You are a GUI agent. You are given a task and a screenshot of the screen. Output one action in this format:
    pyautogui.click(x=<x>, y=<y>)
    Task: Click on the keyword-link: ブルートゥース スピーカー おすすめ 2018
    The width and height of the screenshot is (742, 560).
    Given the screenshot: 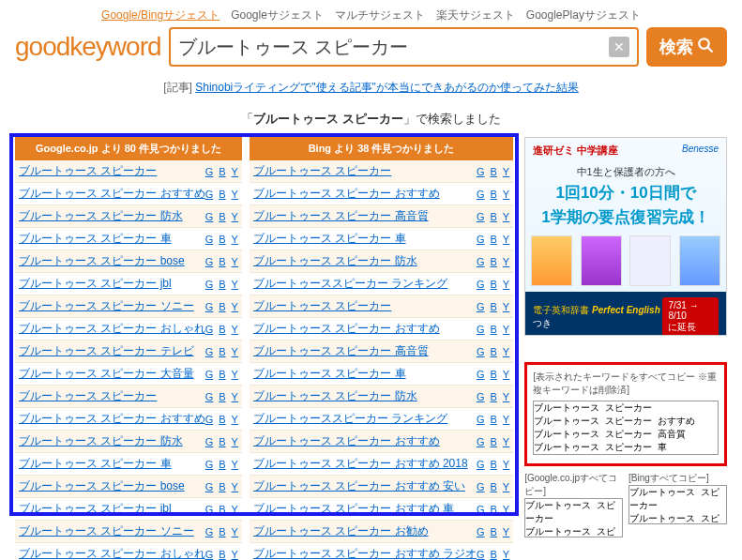 What is the action you would take?
    pyautogui.click(x=365, y=463)
    